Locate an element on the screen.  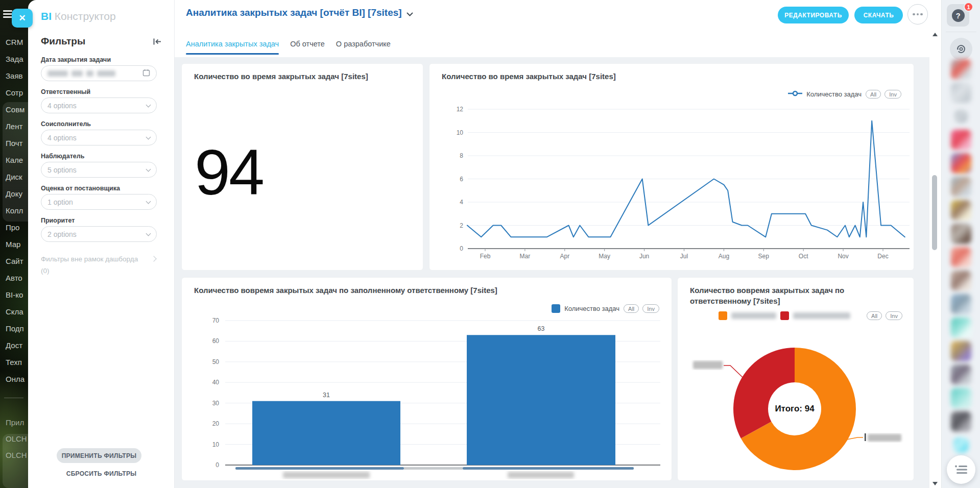
legend-filter-inv: Inv is located at coordinates (893, 94).